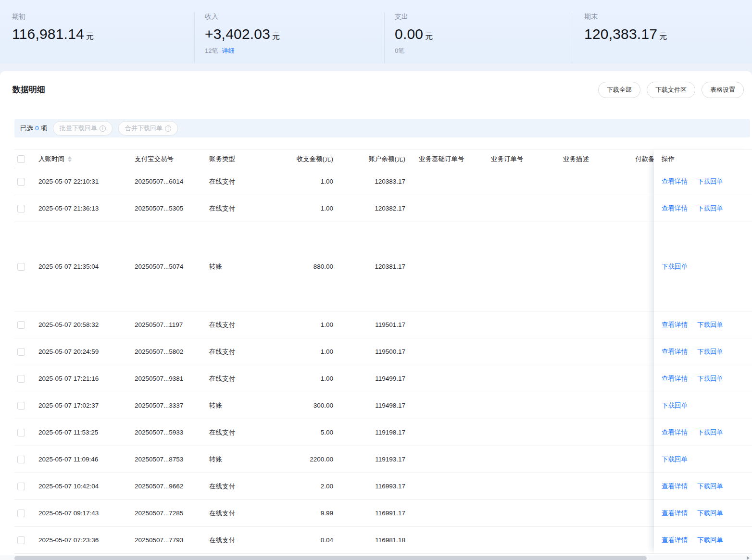 The height and width of the screenshot is (560, 752). I want to click on summary-label: 期初, so click(103, 17).